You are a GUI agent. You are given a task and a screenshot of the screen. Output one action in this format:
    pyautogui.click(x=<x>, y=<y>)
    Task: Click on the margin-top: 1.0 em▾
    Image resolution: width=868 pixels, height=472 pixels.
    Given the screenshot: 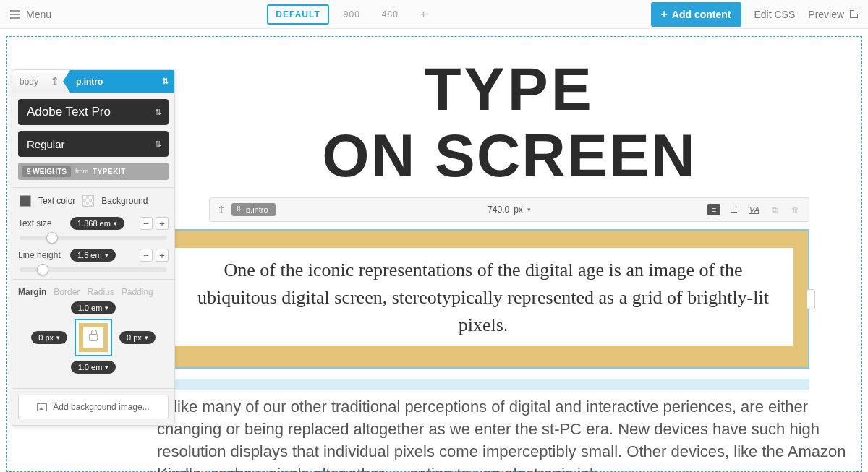 What is the action you would take?
    pyautogui.click(x=94, y=308)
    